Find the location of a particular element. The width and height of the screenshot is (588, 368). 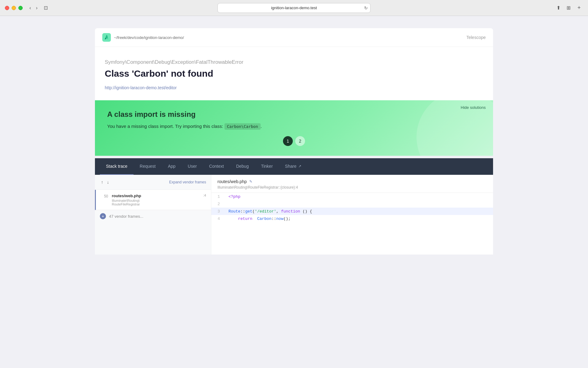

expand-vendor-button: Expand vendor frames is located at coordinates (187, 182).